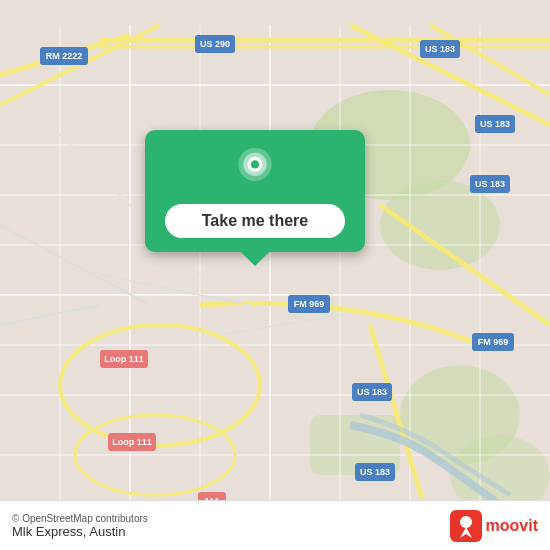 Image resolution: width=550 pixels, height=550 pixels. I want to click on take-me-there-button: Take me there, so click(255, 221).